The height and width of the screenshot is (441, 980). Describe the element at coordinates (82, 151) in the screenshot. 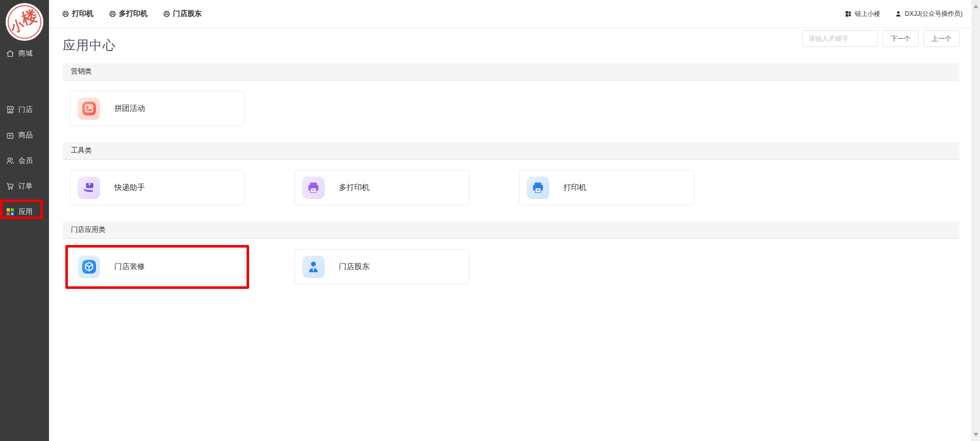

I see `section-title: 工具类` at that location.